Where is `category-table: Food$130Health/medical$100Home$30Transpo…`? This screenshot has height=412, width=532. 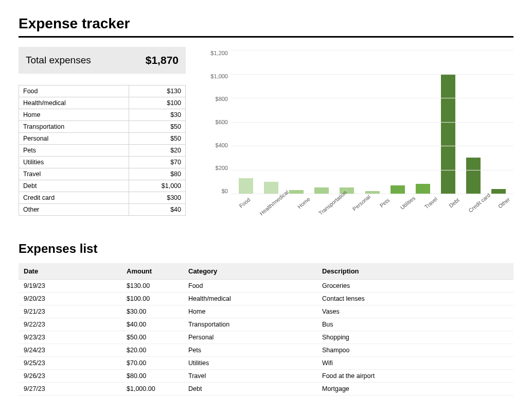 category-table: Food$130Health/medical$100Home$30Transpo… is located at coordinates (102, 150).